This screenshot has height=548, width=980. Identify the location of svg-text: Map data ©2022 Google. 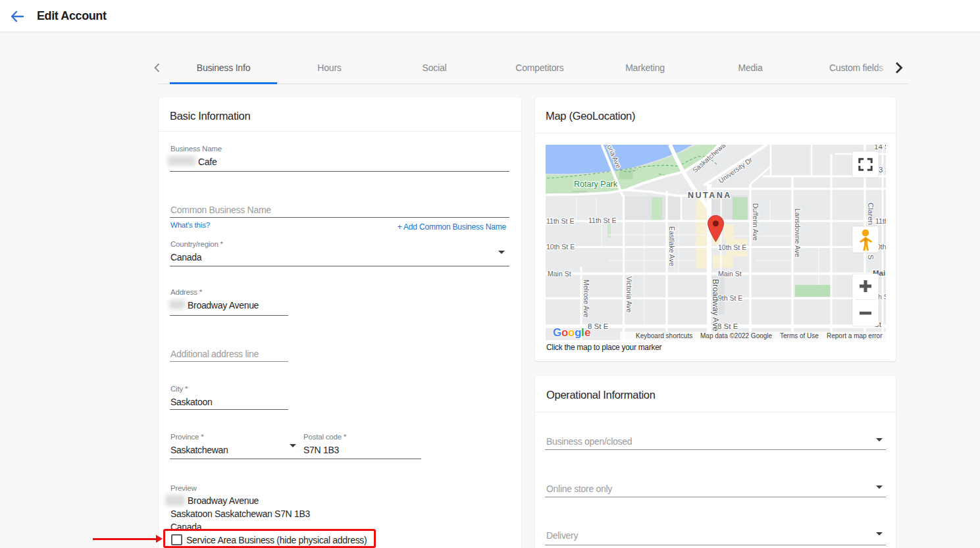
(736, 336).